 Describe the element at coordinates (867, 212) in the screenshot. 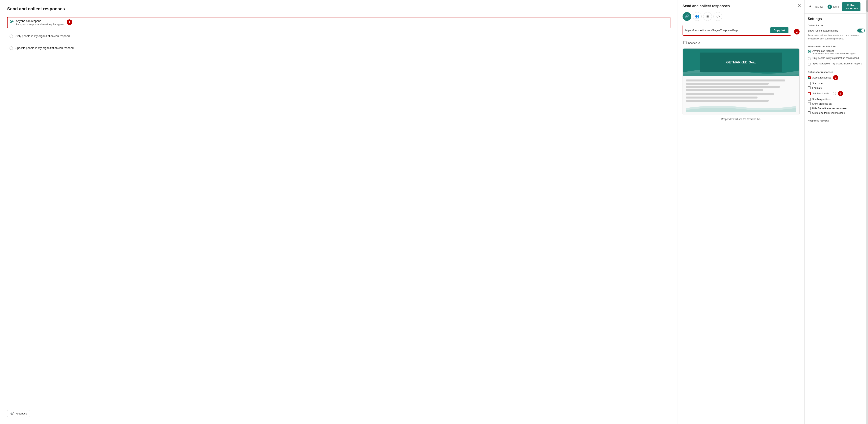

I see `scrollbar` at that location.